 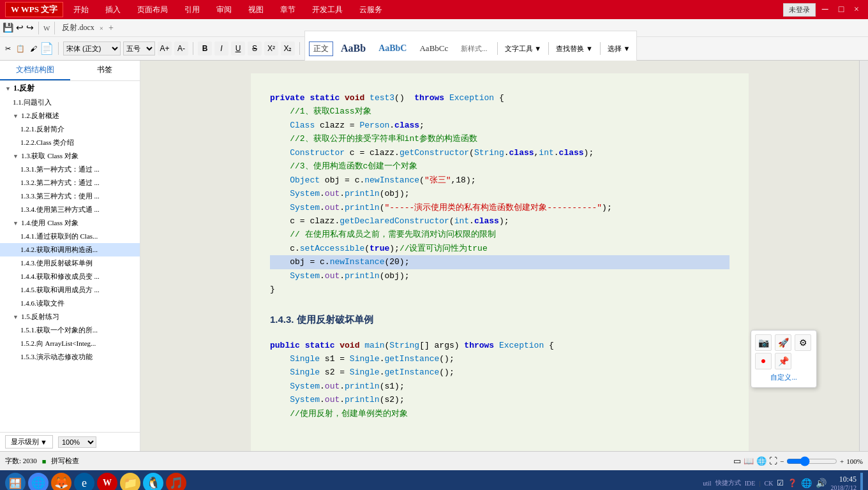 I want to click on tree-item-1: ▼ 1.反射, so click(x=70, y=88).